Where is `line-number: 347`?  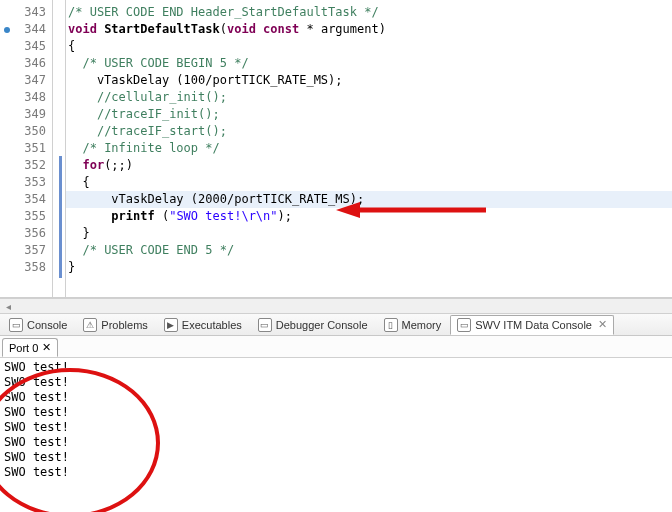 line-number: 347 is located at coordinates (26, 80).